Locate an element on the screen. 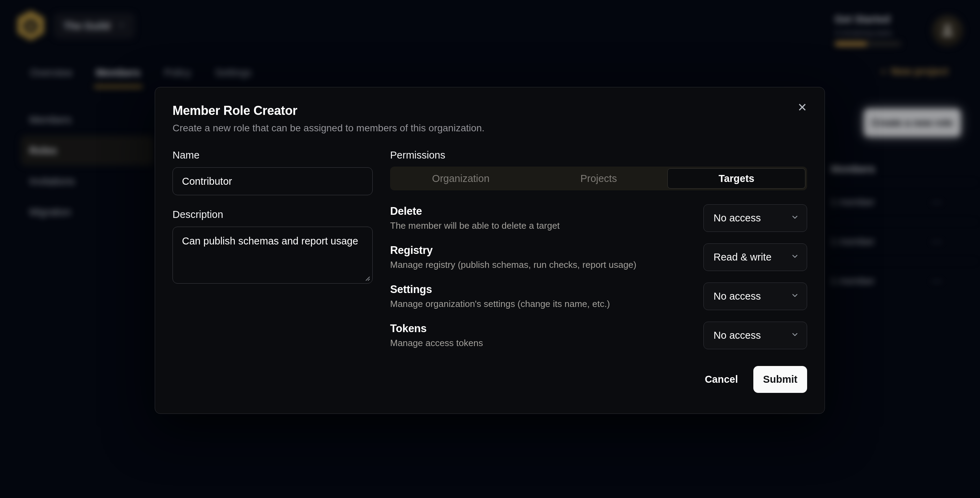 This screenshot has height=498, width=980. permission-texts: Registry Manage registry (publish schema… is located at coordinates (513, 257).